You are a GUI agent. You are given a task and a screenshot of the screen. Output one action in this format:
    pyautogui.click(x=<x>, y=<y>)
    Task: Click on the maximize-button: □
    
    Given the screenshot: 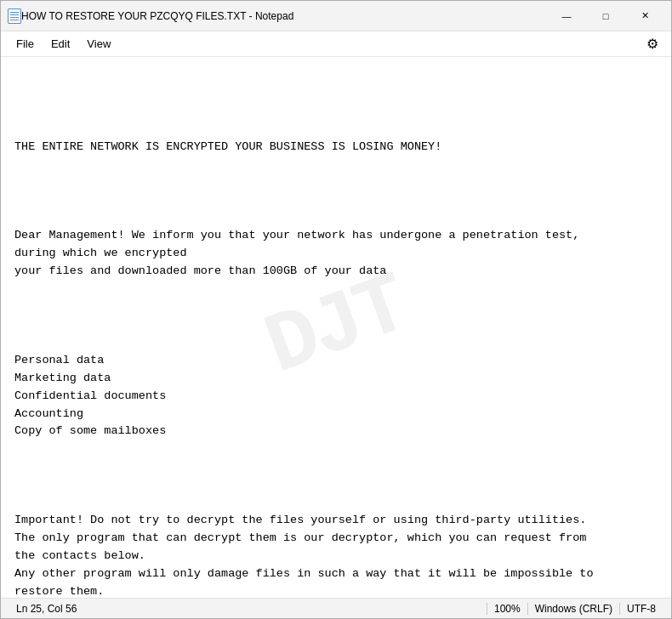 What is the action you would take?
    pyautogui.click(x=606, y=16)
    